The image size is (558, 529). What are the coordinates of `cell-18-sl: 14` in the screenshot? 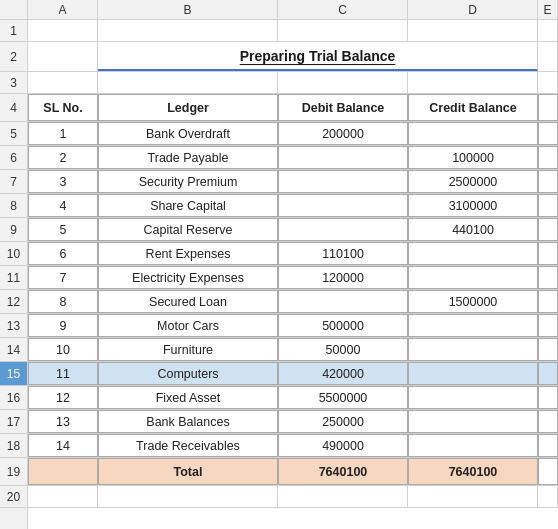 It's located at (63, 446).